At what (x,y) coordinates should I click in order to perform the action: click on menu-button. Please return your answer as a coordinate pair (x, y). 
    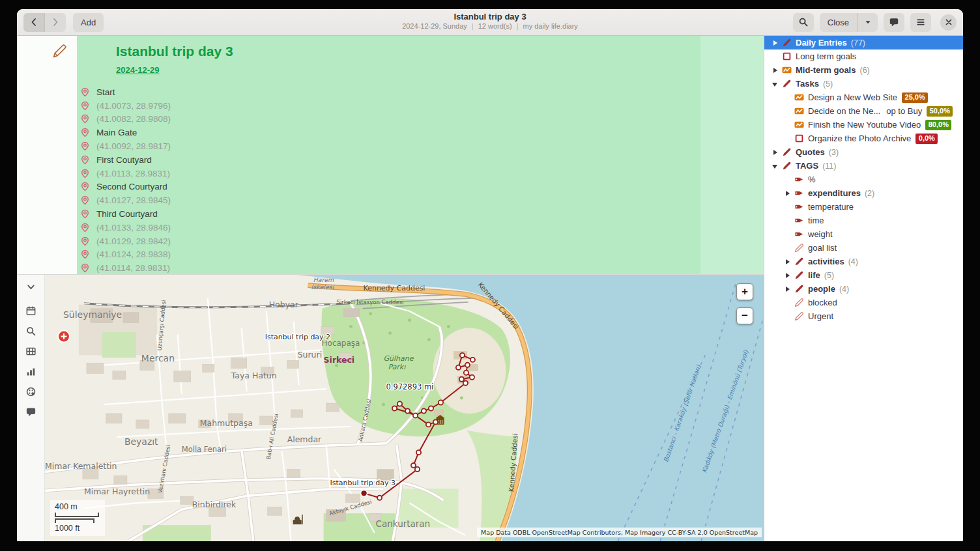
    Looking at the image, I should click on (921, 22).